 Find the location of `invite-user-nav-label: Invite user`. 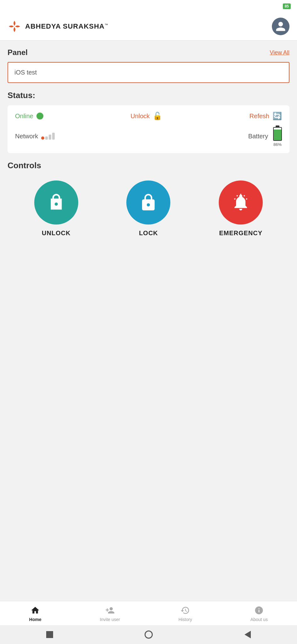

invite-user-nav-label: Invite user is located at coordinates (110, 619).